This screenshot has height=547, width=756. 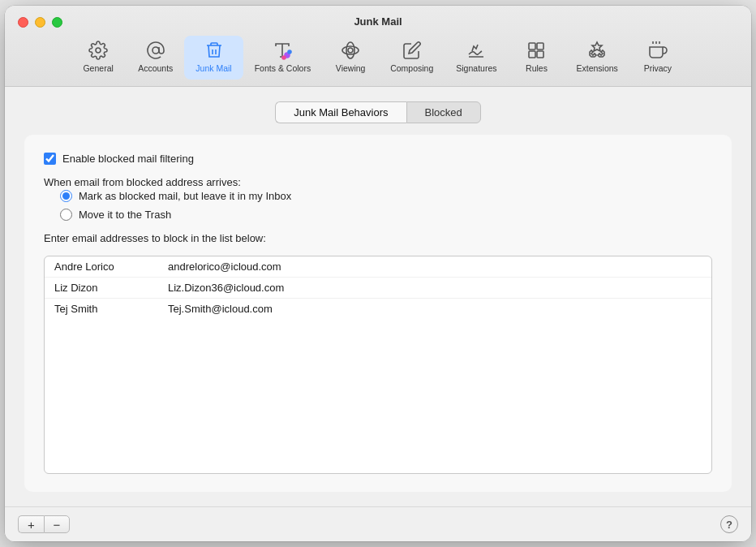 I want to click on privacy-icon, so click(x=658, y=50).